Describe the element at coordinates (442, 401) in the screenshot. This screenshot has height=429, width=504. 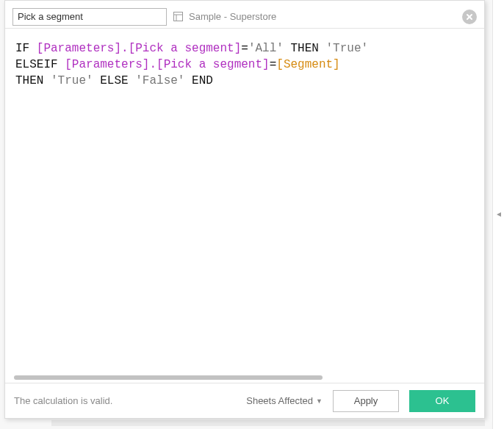
I see `ok-button: OK` at that location.